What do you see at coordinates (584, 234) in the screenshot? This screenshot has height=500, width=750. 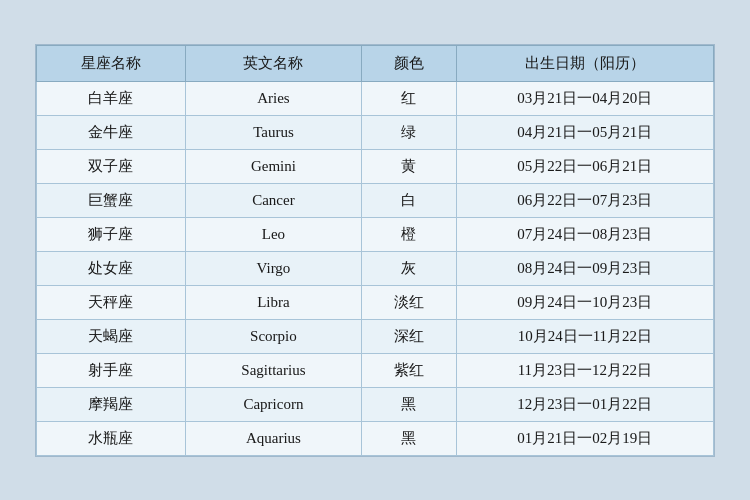 I see `cell-date: 07月24日一08月23日` at bounding box center [584, 234].